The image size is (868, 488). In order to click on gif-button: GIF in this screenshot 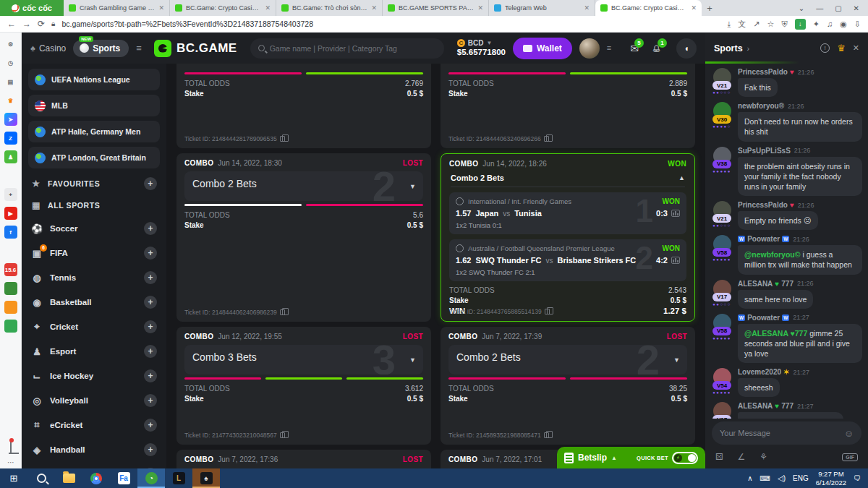, I will do `click(850, 457)`.